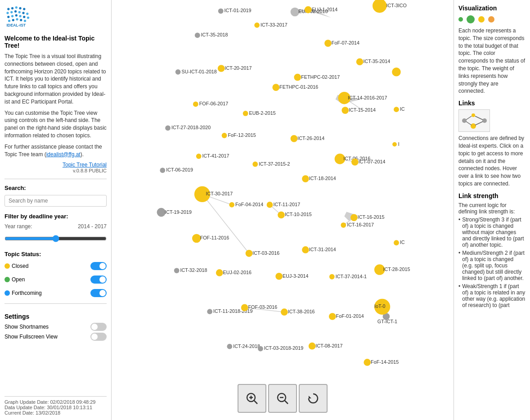 Image resolution: width=530 pixels, height=420 pixels. Describe the element at coordinates (191, 127) in the screenshot. I see `svg-text: ICT-27-2018-2020` at that location.